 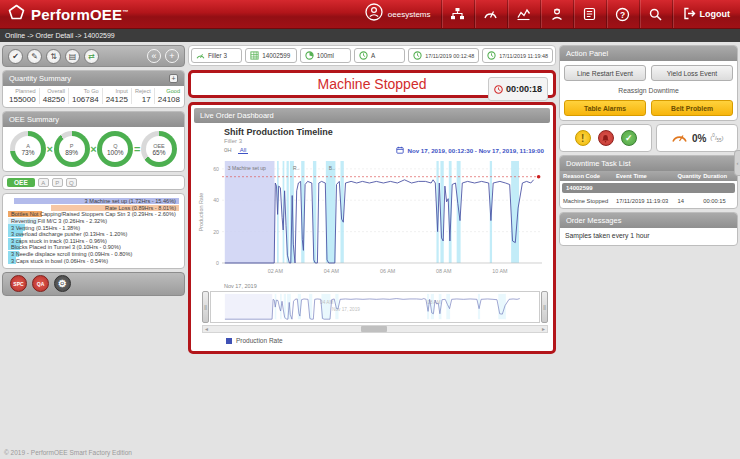 What do you see at coordinates (94, 254) in the screenshot?
I see `loss-list-item: 3 Needle displace scroll timing (0.09Hrs…` at bounding box center [94, 254].